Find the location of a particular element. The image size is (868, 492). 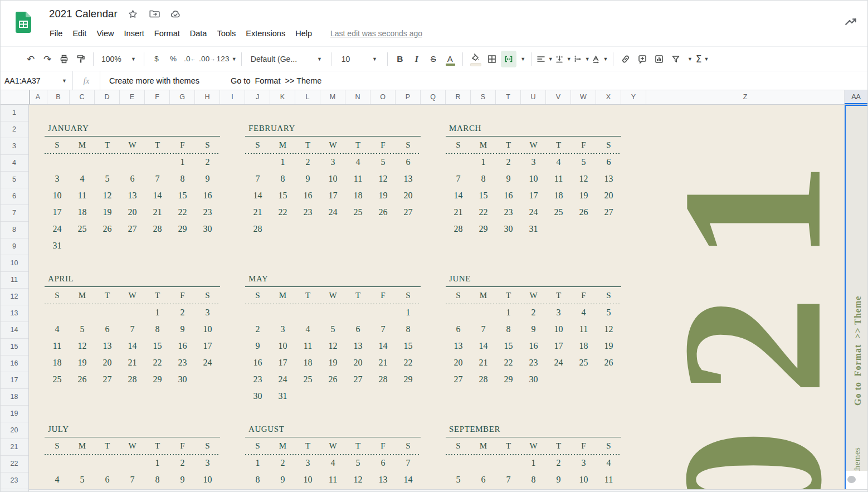

date-cell: 5 is located at coordinates (82, 480).